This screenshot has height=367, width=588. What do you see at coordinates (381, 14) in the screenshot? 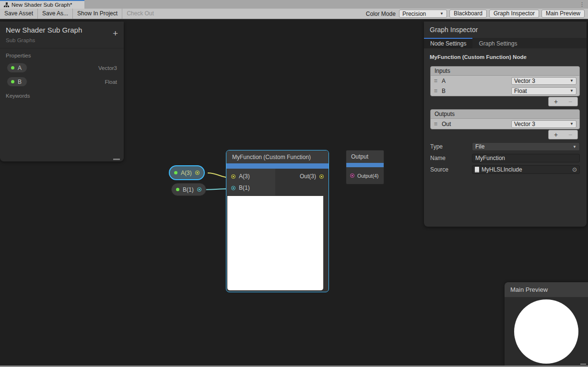
I see `color-mode-label: Color Mode` at bounding box center [381, 14].